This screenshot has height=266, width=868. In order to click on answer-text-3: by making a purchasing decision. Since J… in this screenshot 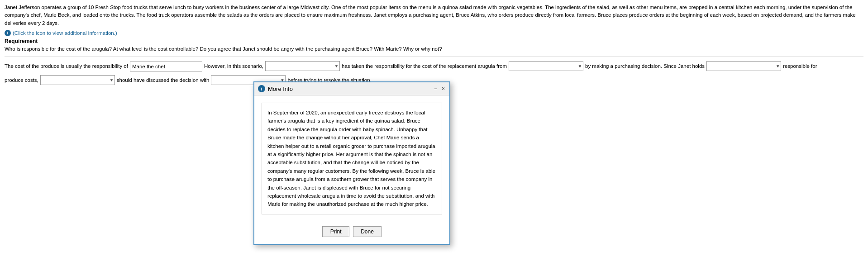, I will do `click(645, 66)`.